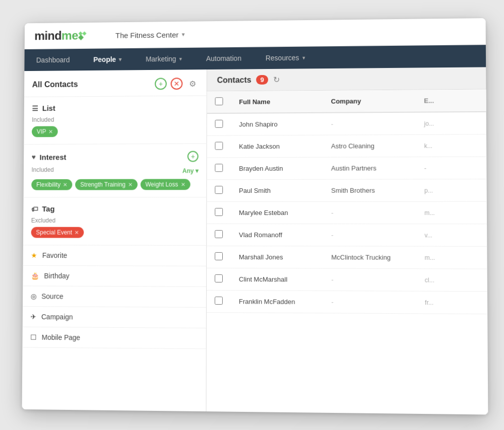 The width and height of the screenshot is (504, 430). I want to click on table-row: Katie Jackson Astro Cleaning k..., so click(347, 146).